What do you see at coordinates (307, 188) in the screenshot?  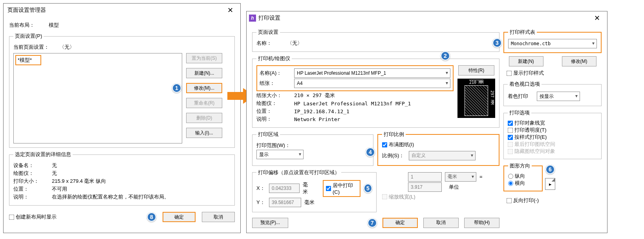 I see `x-unit: 毫米` at bounding box center [307, 188].